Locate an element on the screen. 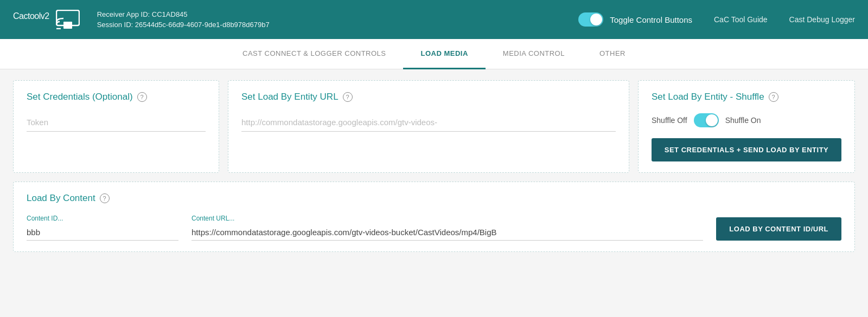 The height and width of the screenshot is (317, 868). app-header: Cactoolv2 Receiver App ID: CC1AD845 Sess… is located at coordinates (434, 20).